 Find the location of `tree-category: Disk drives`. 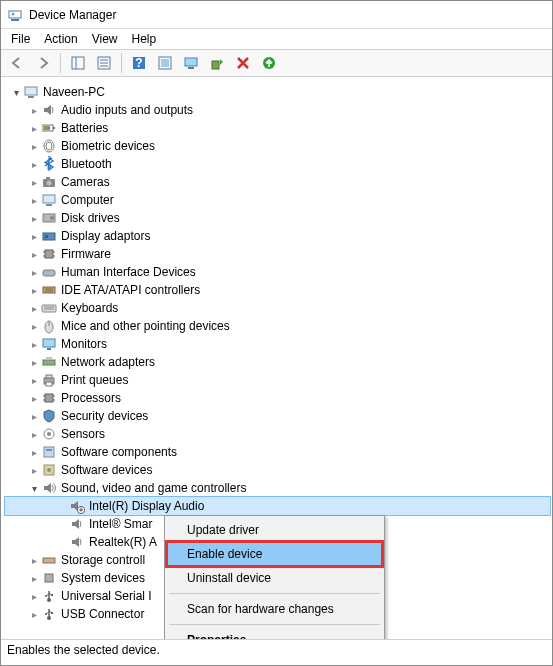

tree-category: Disk drives is located at coordinates (278, 218).